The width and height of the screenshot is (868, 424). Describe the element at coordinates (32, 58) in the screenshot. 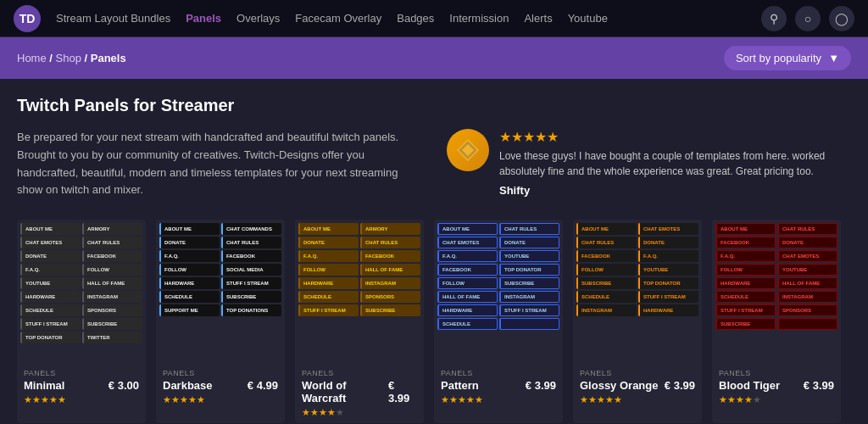

I see `breadcrumb-home: Home` at that location.